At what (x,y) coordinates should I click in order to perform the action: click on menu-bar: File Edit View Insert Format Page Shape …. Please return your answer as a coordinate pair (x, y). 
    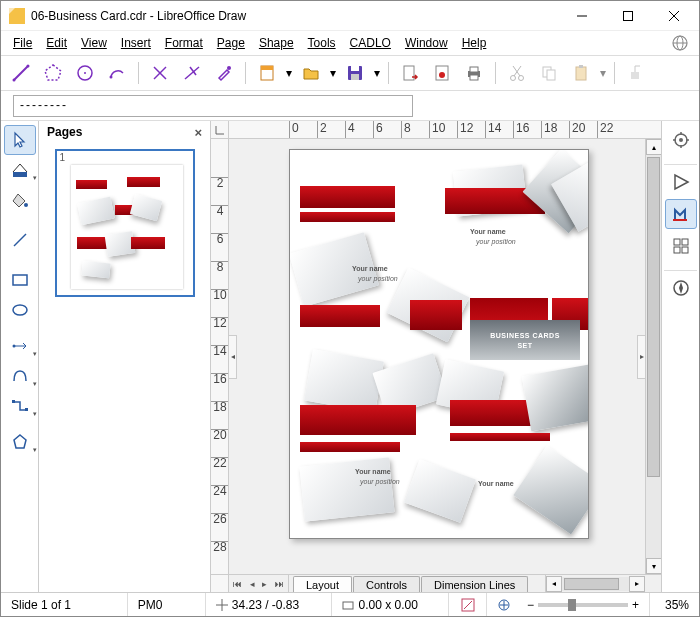
    Looking at the image, I should click on (350, 43).